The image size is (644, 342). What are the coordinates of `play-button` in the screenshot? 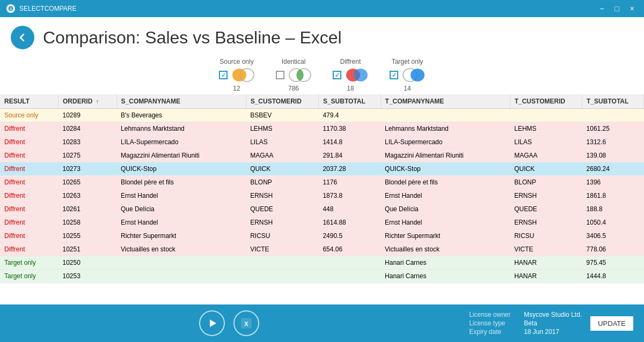 It's located at (212, 323).